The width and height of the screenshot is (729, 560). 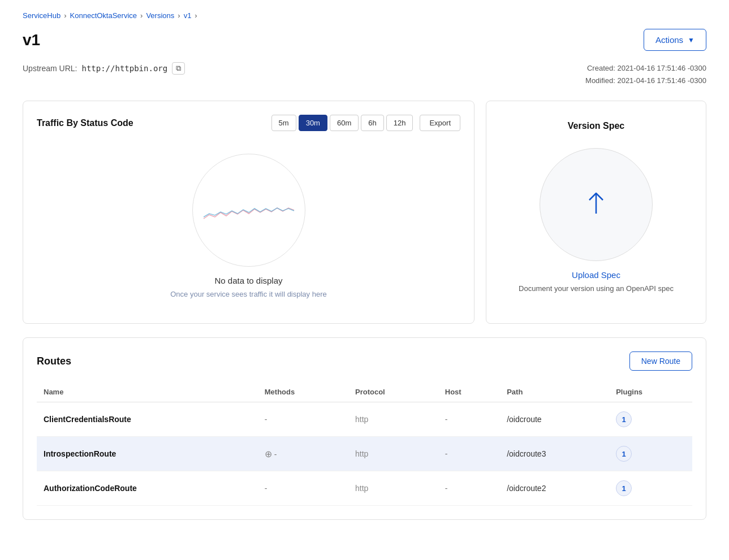 I want to click on route-plugins-3: 1, so click(x=650, y=488).